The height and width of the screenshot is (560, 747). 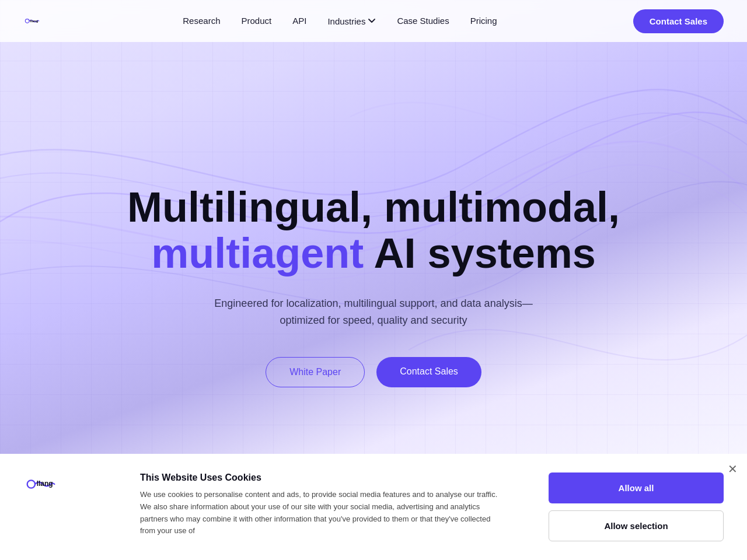 I want to click on hero-title: Multilingual, multimodal, multiagent AI …, so click(x=374, y=230).